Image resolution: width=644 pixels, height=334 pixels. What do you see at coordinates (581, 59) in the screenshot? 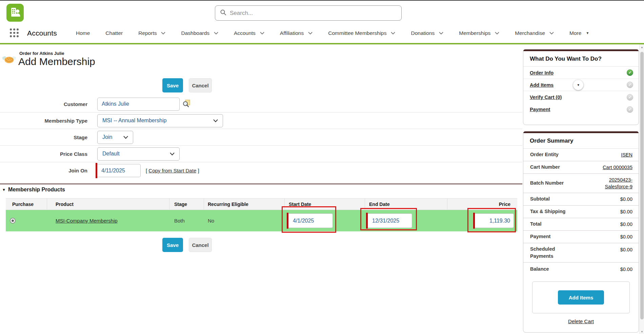
I see `todo-panel-title: What Do You Want To Do?` at bounding box center [581, 59].